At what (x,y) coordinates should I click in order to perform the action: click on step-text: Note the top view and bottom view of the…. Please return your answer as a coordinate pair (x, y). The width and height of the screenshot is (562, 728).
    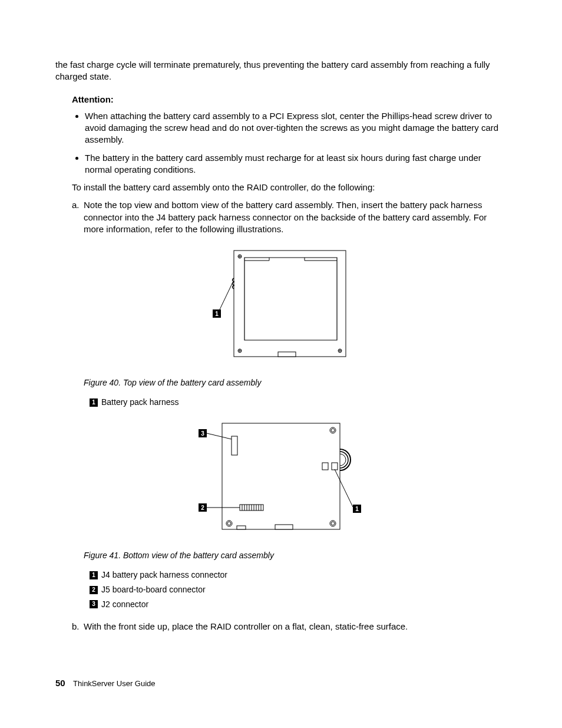
    Looking at the image, I should click on (295, 217).